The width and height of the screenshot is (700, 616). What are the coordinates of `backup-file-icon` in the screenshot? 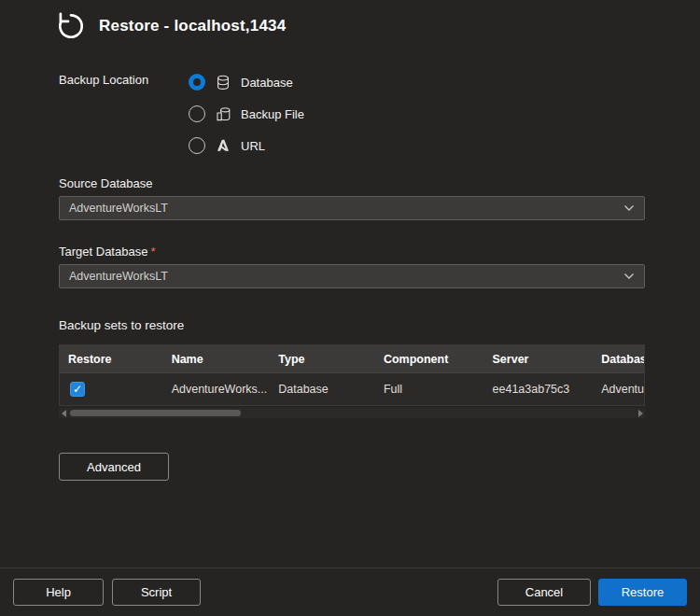 It's located at (223, 114).